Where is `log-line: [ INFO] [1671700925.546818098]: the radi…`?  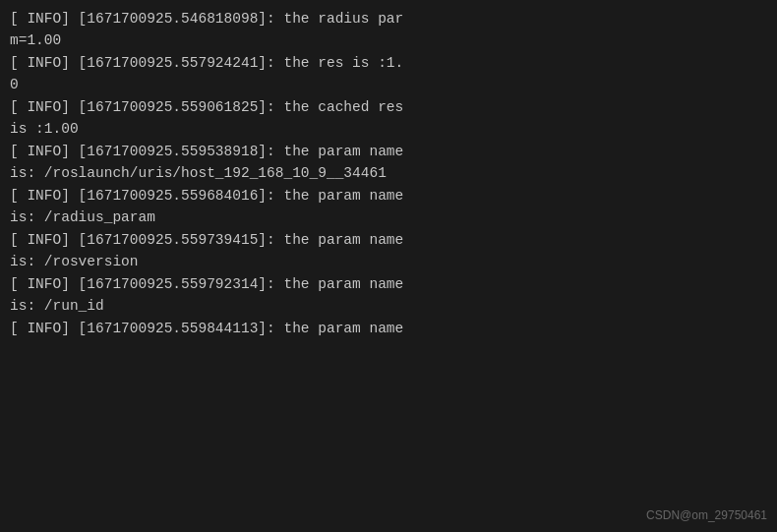
log-line: [ INFO] [1671700925.546818098]: the radi… is located at coordinates (388, 19).